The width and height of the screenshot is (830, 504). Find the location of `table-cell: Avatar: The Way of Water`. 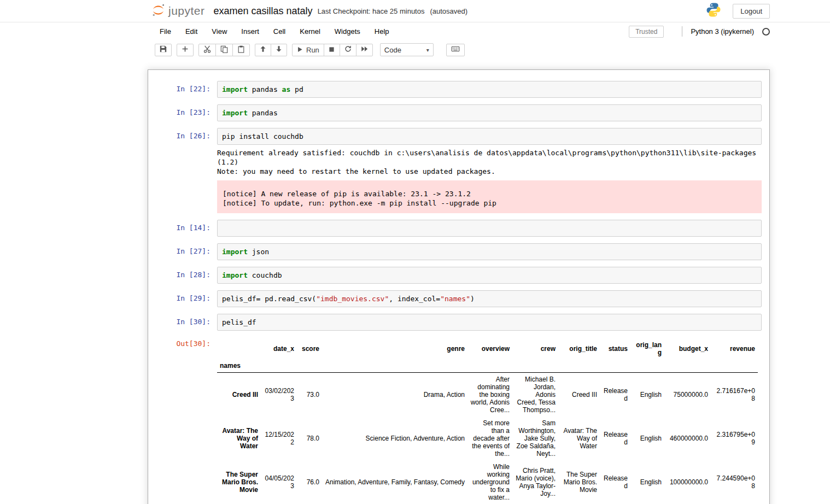

table-cell: Avatar: The Way of Water is located at coordinates (579, 438).